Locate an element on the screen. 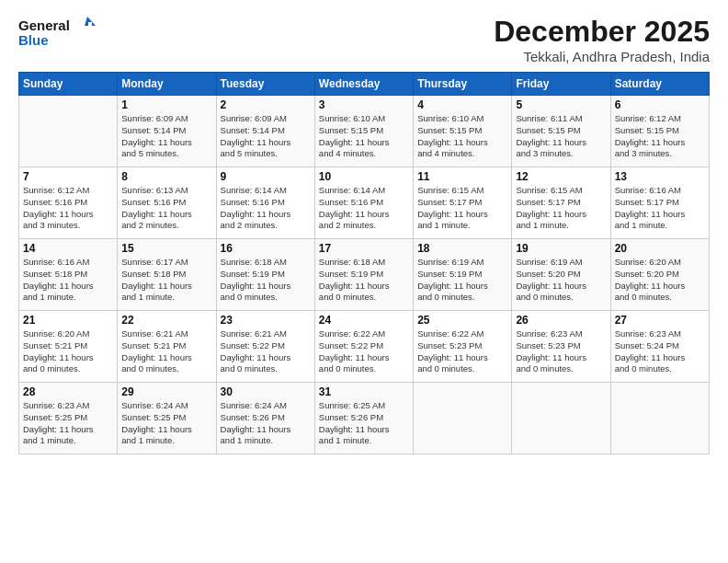  calendar-cell: 12Sunrise: 6:15 AM Sunset: 5:17 PM Dayli… is located at coordinates (561, 203).